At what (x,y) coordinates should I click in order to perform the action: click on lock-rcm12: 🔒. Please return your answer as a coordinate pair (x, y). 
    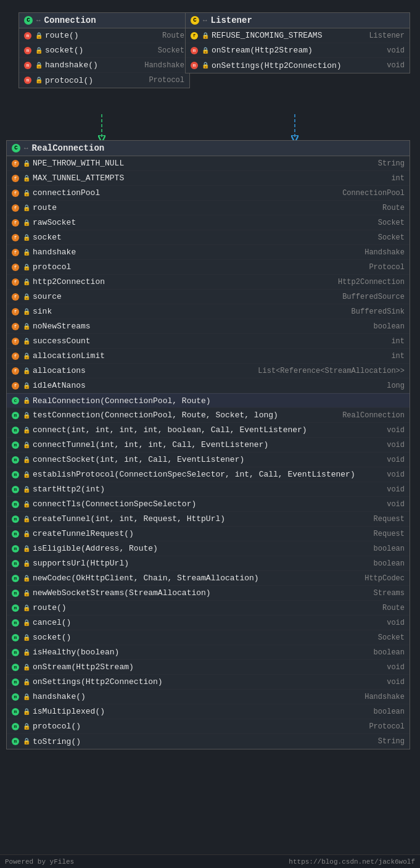
    Looking at the image, I should click on (27, 593).